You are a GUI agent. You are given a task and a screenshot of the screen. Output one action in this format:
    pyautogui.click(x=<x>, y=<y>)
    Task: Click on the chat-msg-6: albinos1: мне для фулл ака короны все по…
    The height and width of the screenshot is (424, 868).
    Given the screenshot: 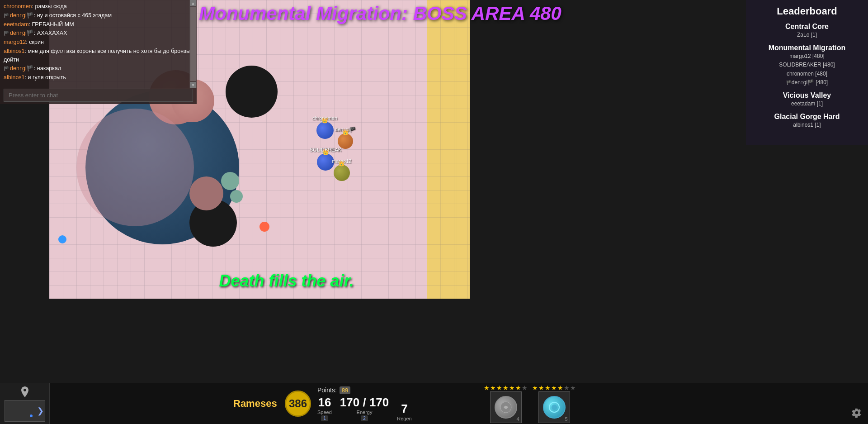 What is the action you would take?
    pyautogui.click(x=99, y=56)
    